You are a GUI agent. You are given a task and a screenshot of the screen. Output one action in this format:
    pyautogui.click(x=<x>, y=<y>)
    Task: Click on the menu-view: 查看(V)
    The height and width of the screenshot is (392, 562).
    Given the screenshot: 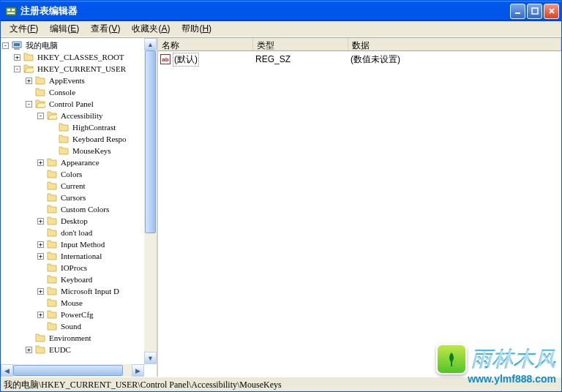 What is the action you would take?
    pyautogui.click(x=105, y=29)
    